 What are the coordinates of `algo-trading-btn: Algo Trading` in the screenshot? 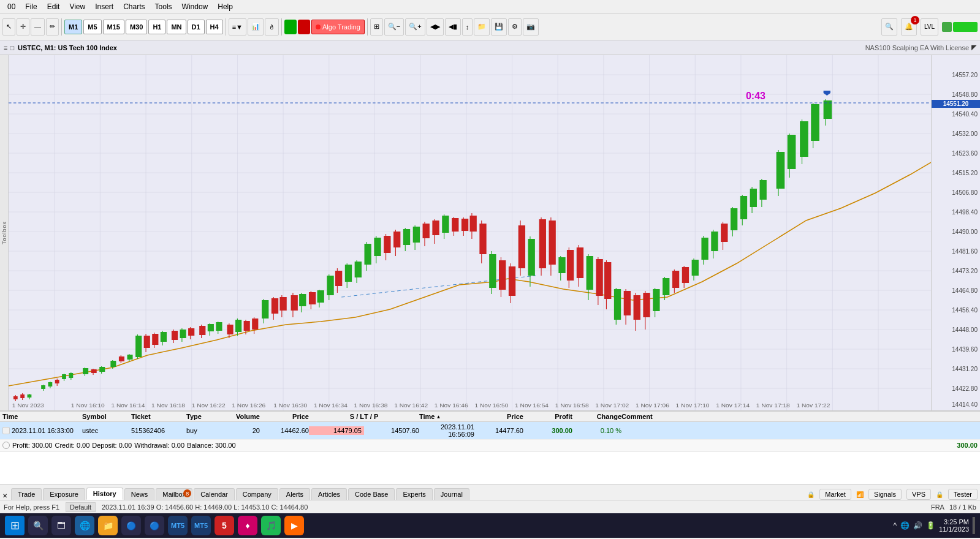 It's located at (338, 27).